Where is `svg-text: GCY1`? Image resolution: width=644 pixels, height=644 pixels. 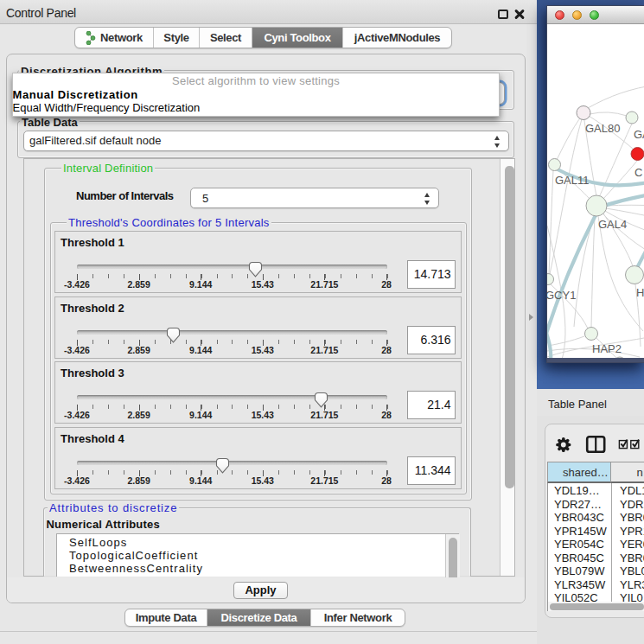
svg-text: GCY1 is located at coordinates (562, 296).